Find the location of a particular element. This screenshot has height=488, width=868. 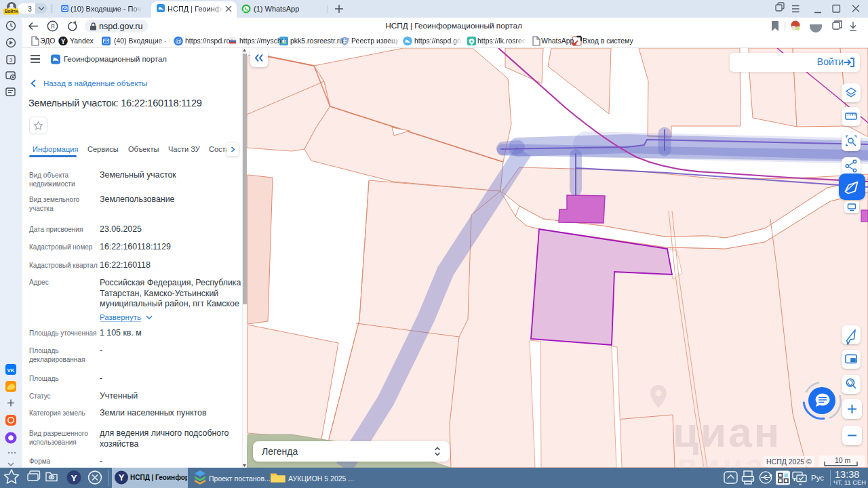

svg-text: VK is located at coordinates (11, 370).